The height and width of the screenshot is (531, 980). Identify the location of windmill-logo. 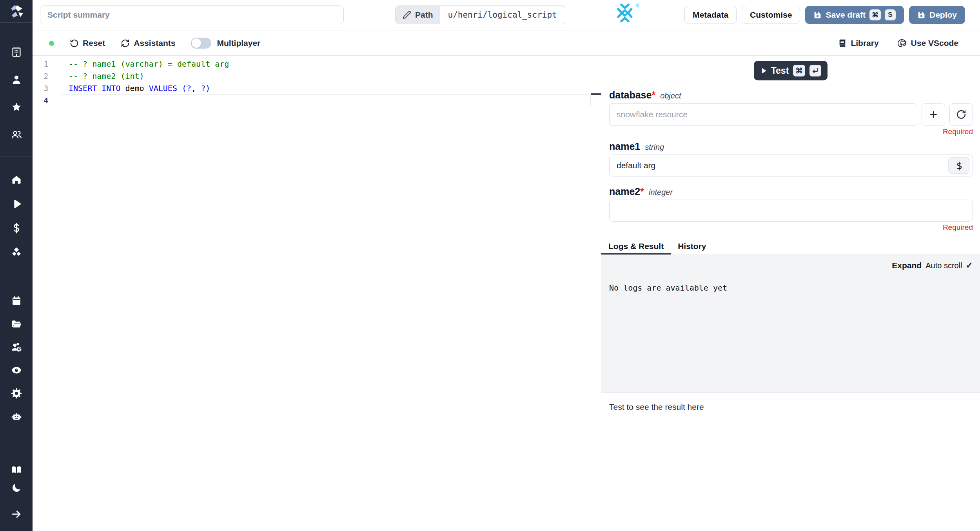
(16, 11).